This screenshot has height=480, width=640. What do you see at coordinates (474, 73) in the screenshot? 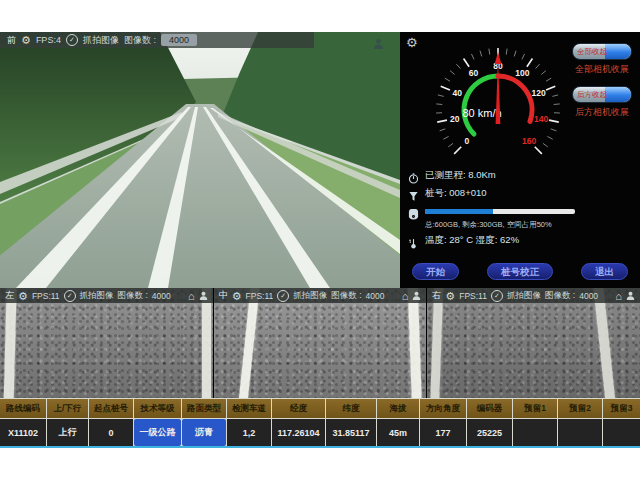
I see `svg-text: 60` at bounding box center [474, 73].